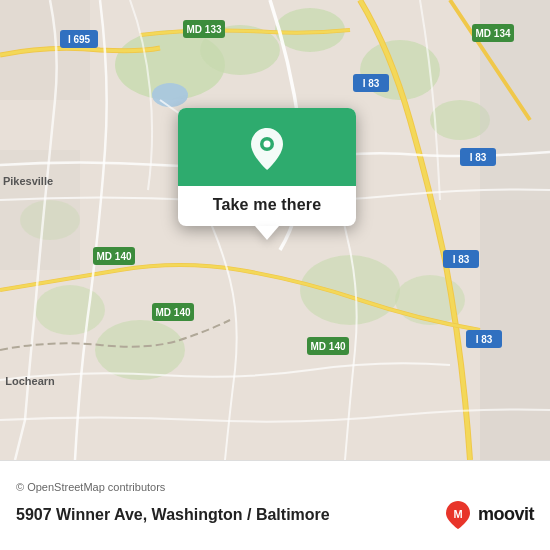 The width and height of the screenshot is (550, 550). What do you see at coordinates (458, 514) in the screenshot?
I see `svg-text: M` at bounding box center [458, 514].